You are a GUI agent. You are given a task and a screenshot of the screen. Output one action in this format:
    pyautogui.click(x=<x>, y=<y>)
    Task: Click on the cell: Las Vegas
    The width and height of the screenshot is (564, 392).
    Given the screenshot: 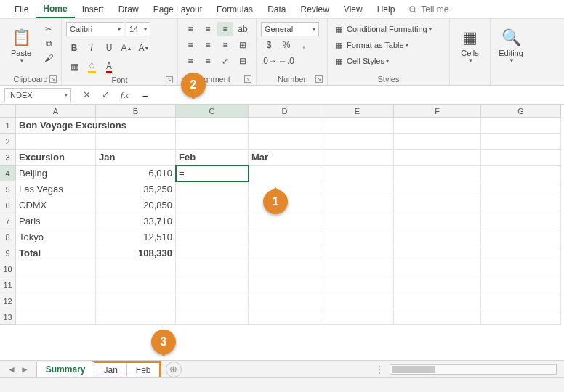 What is the action you would take?
    pyautogui.click(x=56, y=189)
    